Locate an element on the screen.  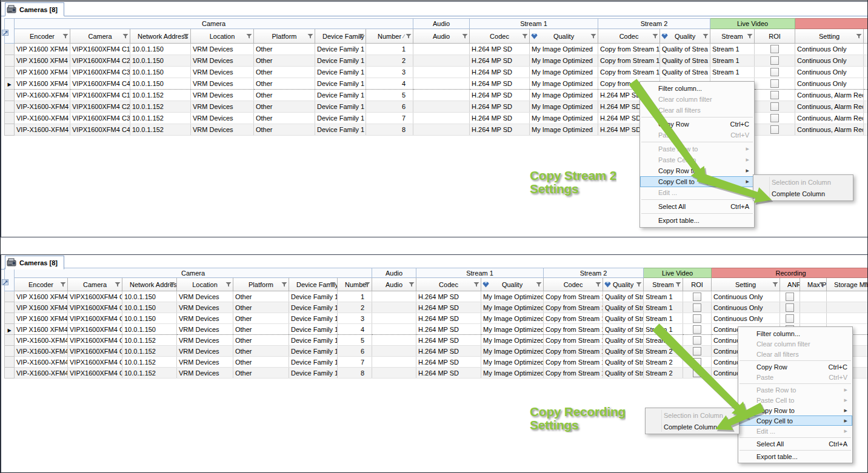
cell-number: 6 is located at coordinates (355, 351).